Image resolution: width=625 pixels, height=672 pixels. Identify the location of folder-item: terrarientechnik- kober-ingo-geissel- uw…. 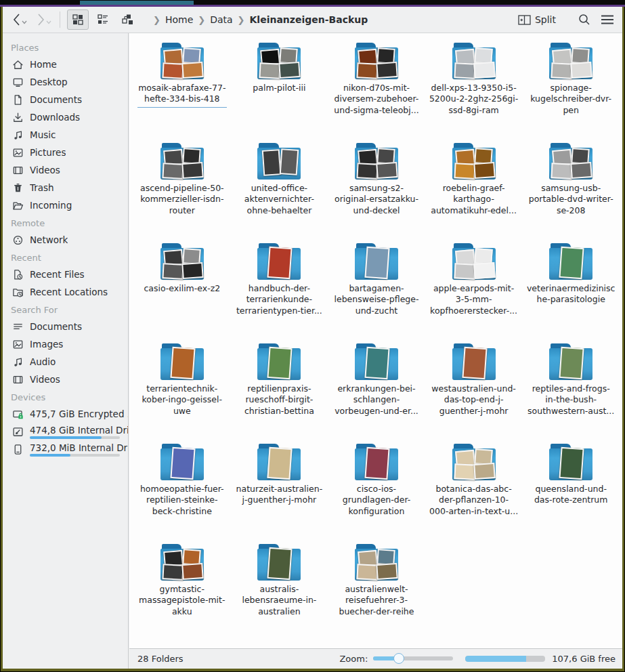
(182, 388).